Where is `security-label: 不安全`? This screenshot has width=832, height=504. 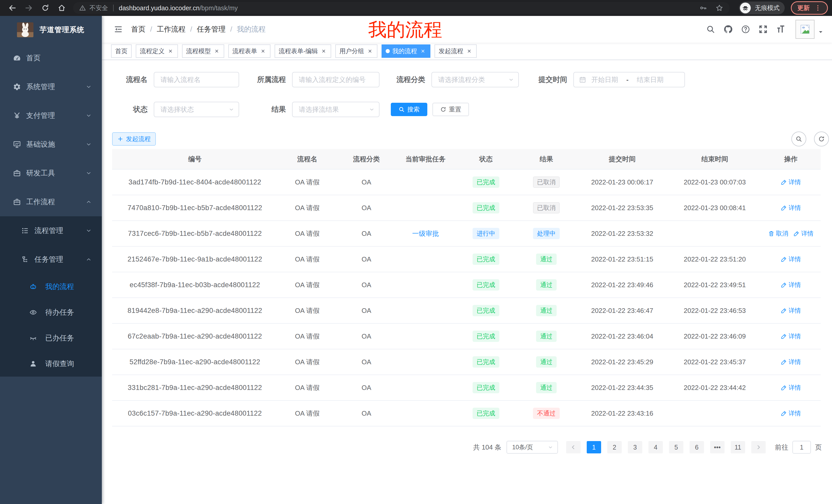
security-label: 不安全 is located at coordinates (99, 8).